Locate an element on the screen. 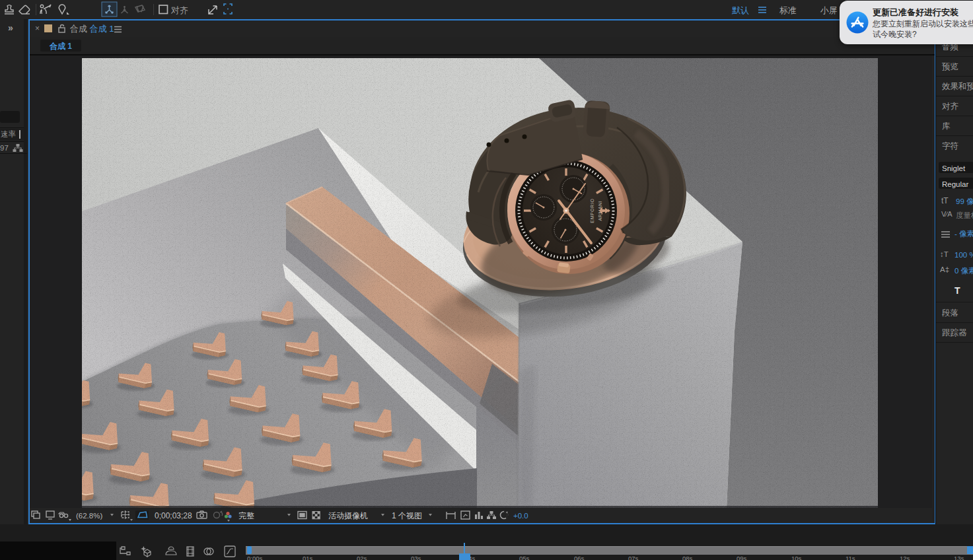 This screenshot has height=560, width=973. svg-text: (62.8%) is located at coordinates (89, 516).